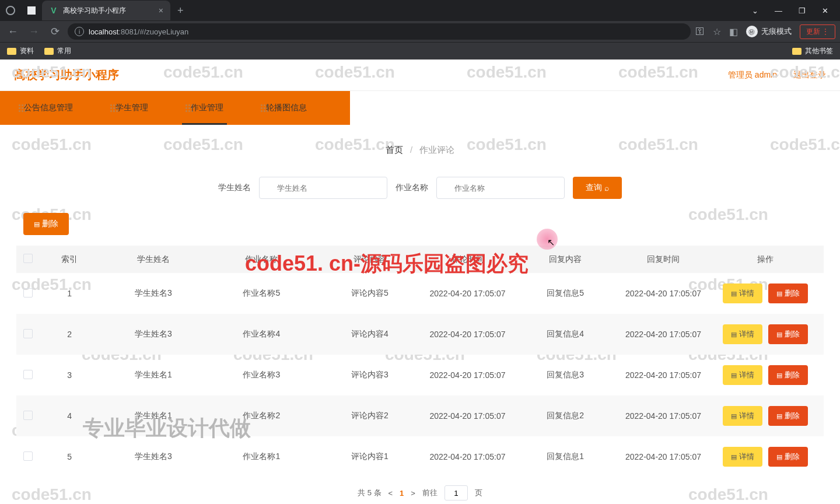 This screenshot has height=504, width=840. Describe the element at coordinates (235, 188) in the screenshot. I see `label-student-name: 学生姓名` at that location.